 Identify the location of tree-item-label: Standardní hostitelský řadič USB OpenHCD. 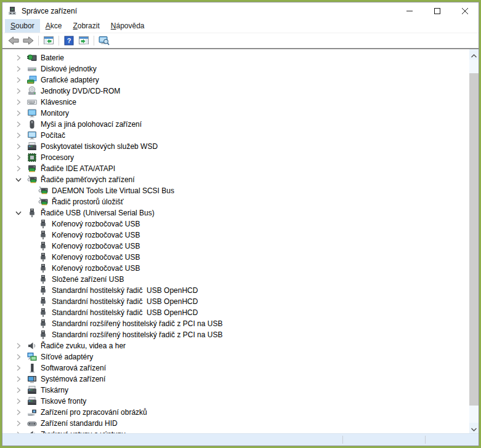
(124, 313).